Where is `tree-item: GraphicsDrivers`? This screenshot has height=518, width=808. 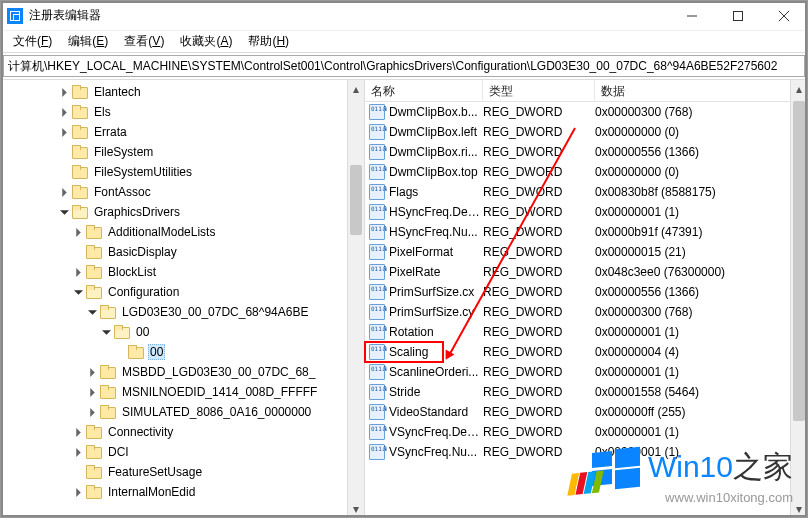 tree-item: GraphicsDrivers is located at coordinates (182, 212).